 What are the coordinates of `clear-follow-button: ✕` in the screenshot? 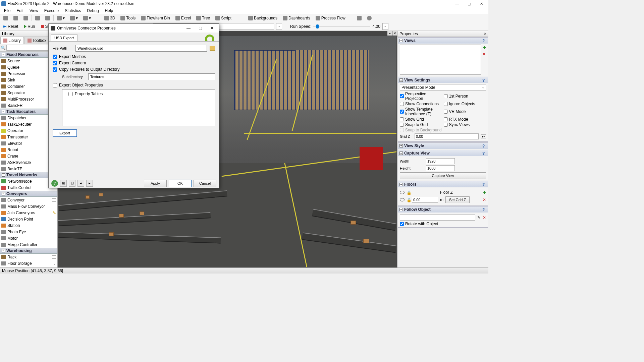 It's located at (484, 218).